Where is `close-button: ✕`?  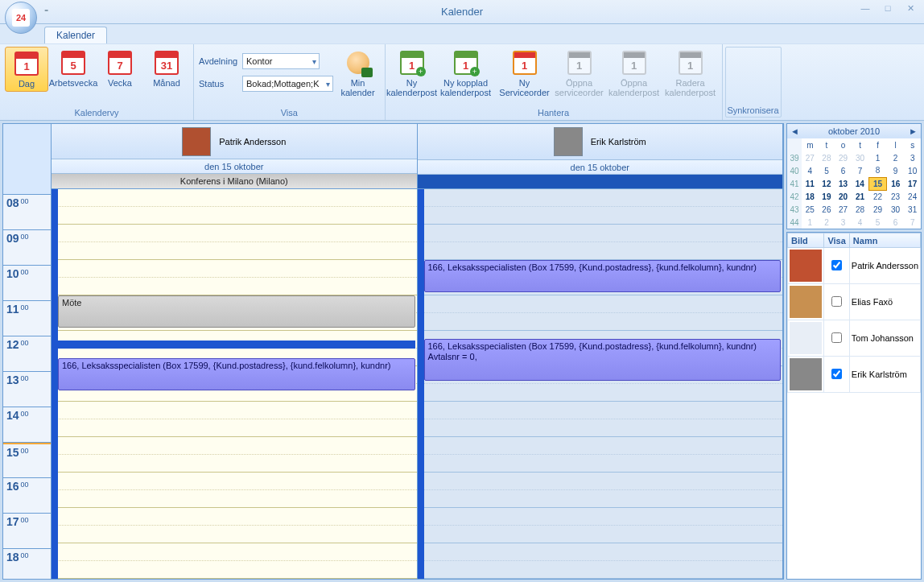
close-button: ✕ is located at coordinates (910, 8).